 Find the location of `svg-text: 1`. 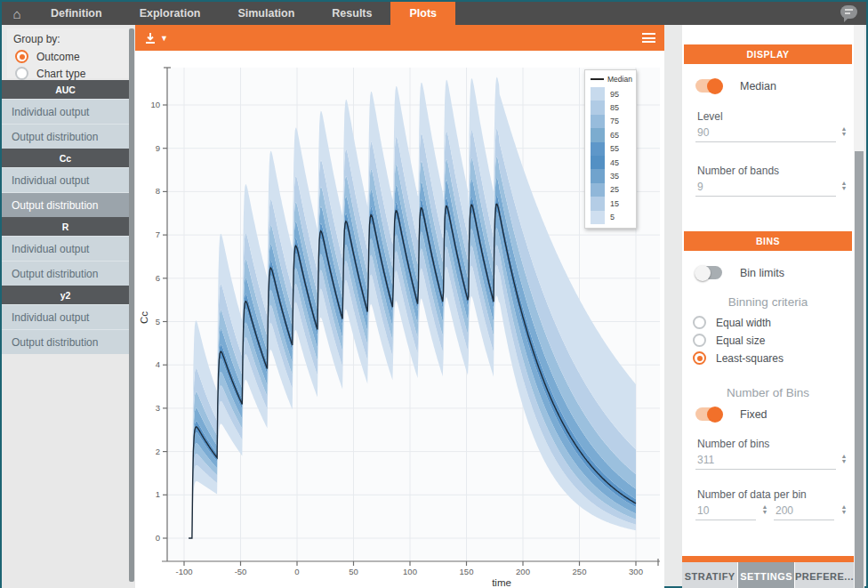

svg-text: 1 is located at coordinates (158, 495).